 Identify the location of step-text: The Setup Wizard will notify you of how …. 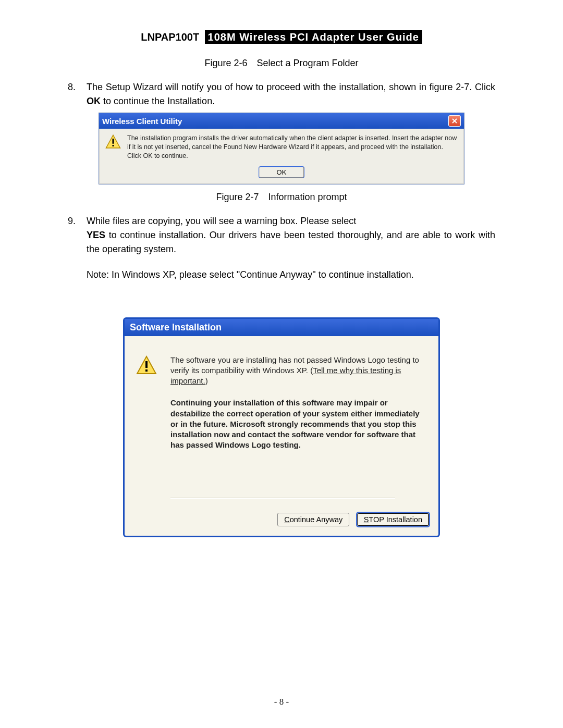
(291, 94).